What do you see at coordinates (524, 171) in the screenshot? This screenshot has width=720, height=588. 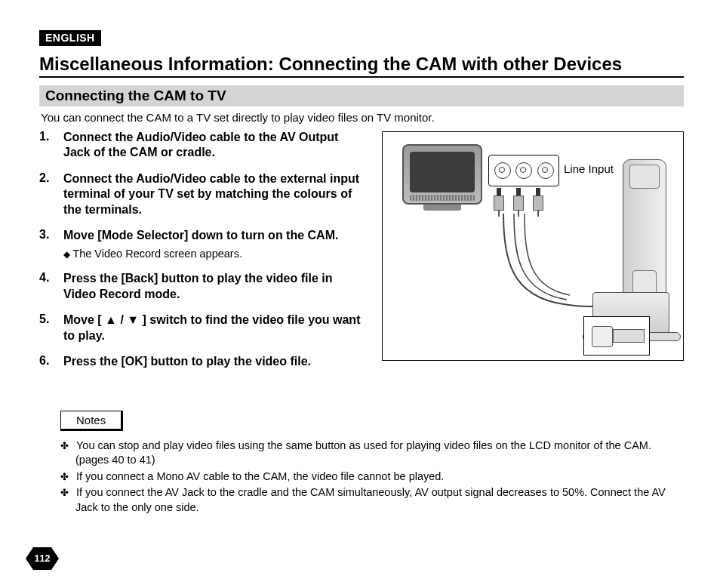 I see `av-jack-panel` at bounding box center [524, 171].